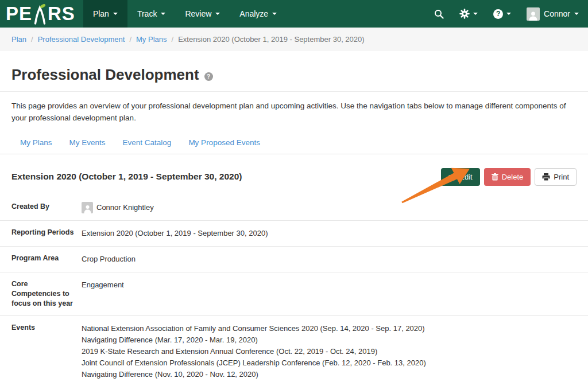 This screenshot has width=588, height=382. Describe the element at coordinates (556, 177) in the screenshot. I see `print-button: Print` at that location.